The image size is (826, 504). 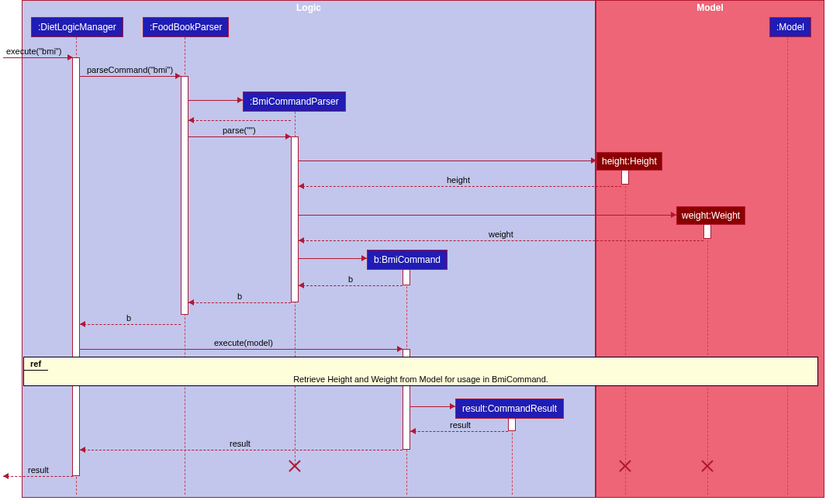 I want to click on arrow-execute-model, so click(x=241, y=349).